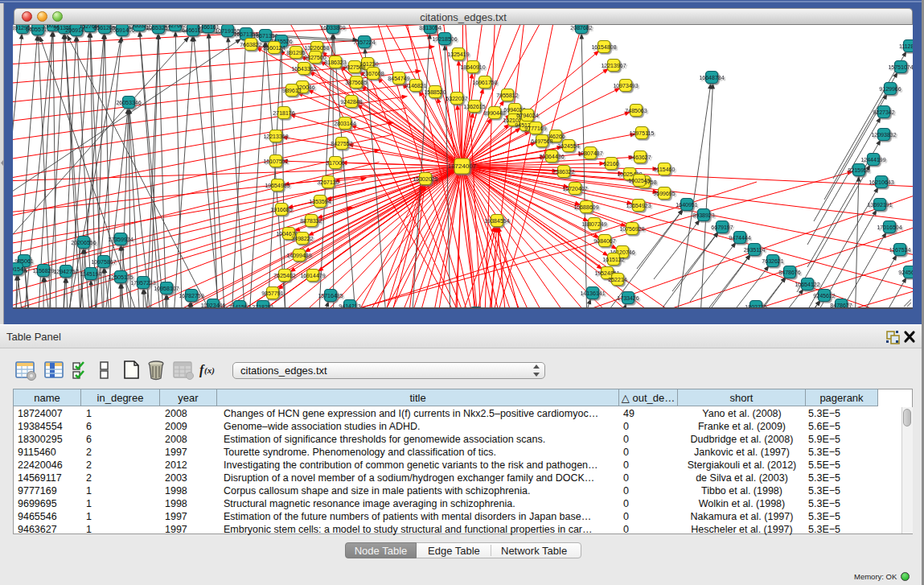 The height and width of the screenshot is (585, 924). I want to click on svg-text: 8454749, so click(399, 79).